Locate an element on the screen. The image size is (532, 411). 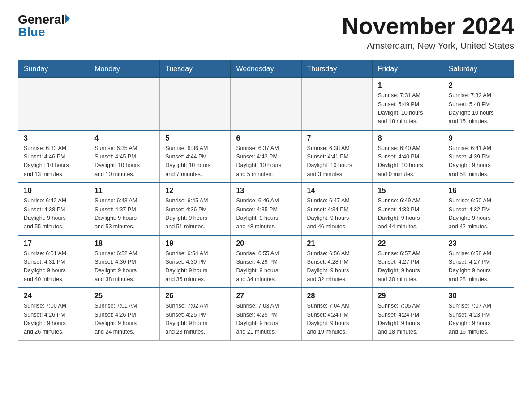
weekday-header-thursday: Thursday is located at coordinates (337, 69).